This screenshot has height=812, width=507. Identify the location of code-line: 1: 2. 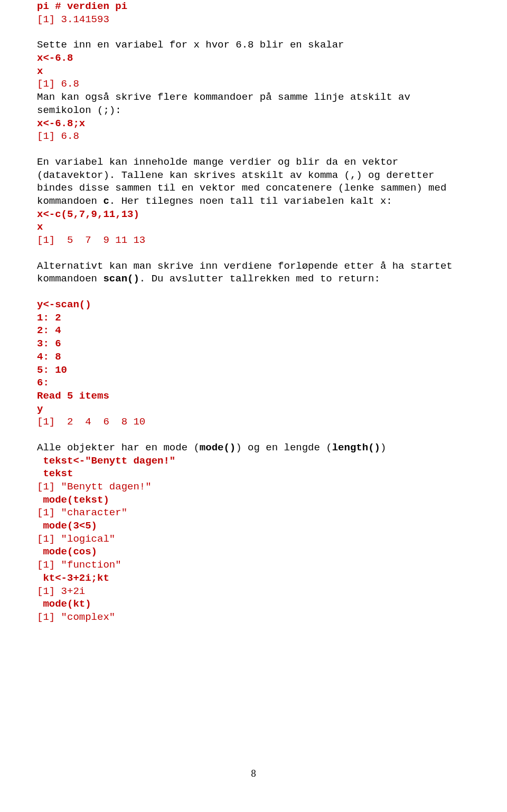
(253, 318).